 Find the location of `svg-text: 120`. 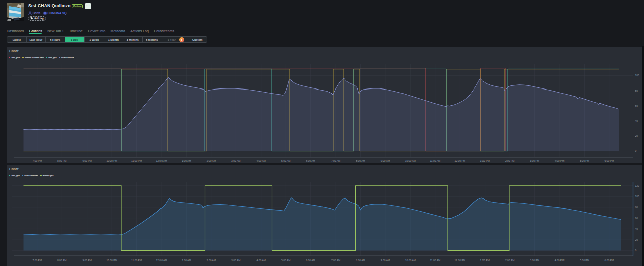

svg-text: 120 is located at coordinates (638, 186).